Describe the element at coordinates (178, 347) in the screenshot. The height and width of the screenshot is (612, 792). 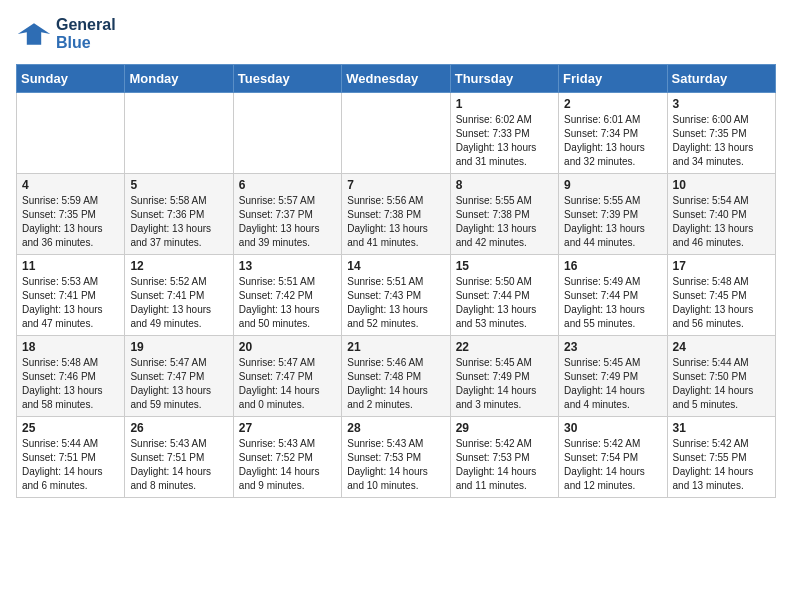
I see `day-number: 19` at that location.